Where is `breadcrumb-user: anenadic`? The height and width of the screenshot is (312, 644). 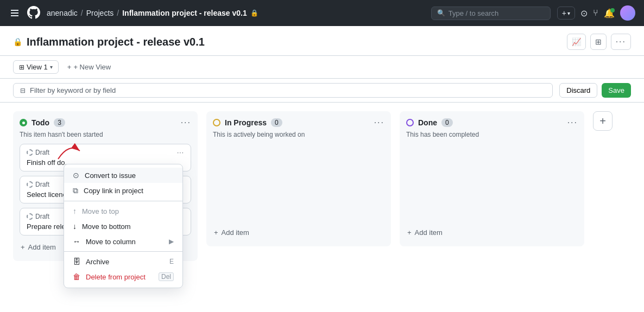 breadcrumb-user: anenadic is located at coordinates (62, 13).